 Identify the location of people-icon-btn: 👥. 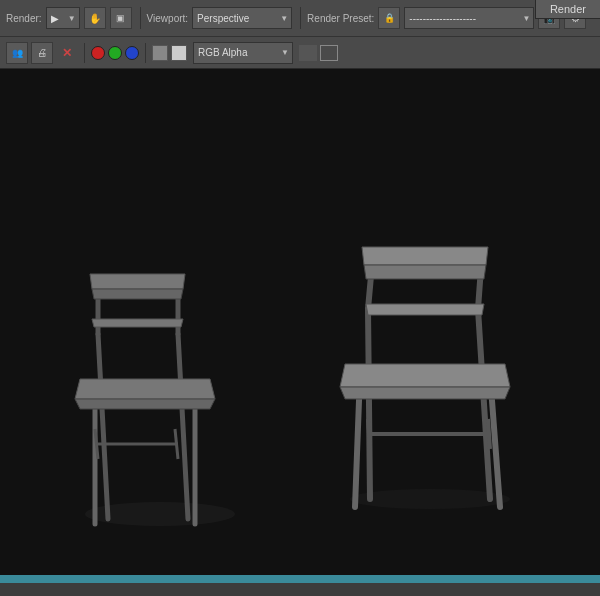
(17, 53).